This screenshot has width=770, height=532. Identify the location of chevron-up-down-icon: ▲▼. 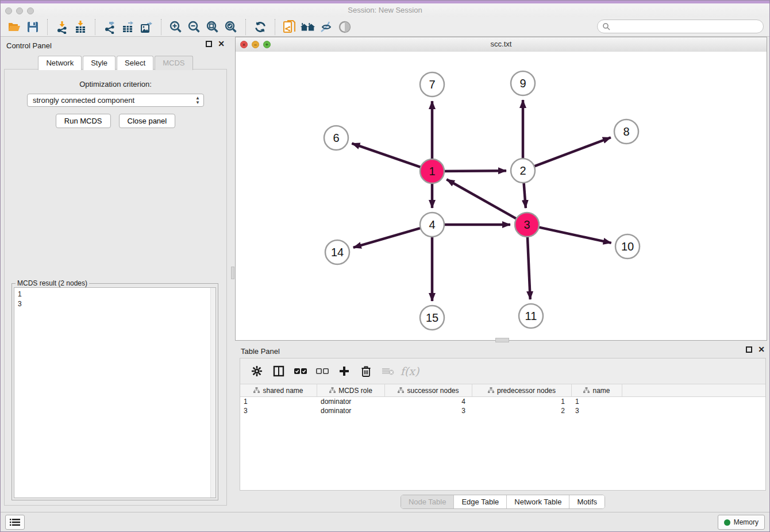
(198, 101).